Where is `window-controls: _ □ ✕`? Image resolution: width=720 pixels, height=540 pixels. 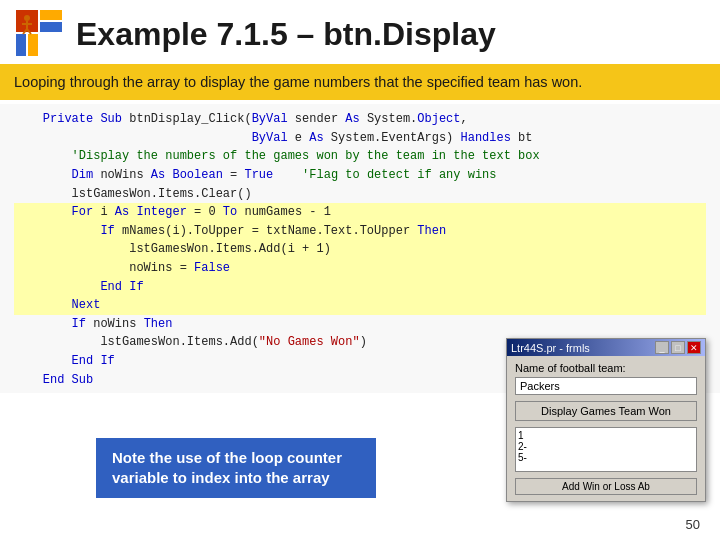 window-controls: _ □ ✕ is located at coordinates (678, 348).